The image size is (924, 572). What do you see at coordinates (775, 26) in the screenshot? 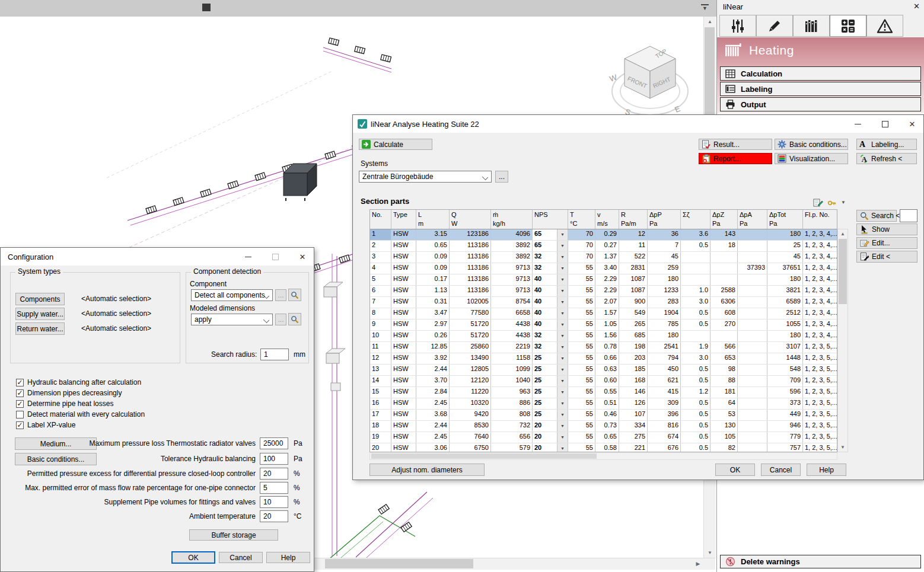
I see `tab-pencil` at bounding box center [775, 26].